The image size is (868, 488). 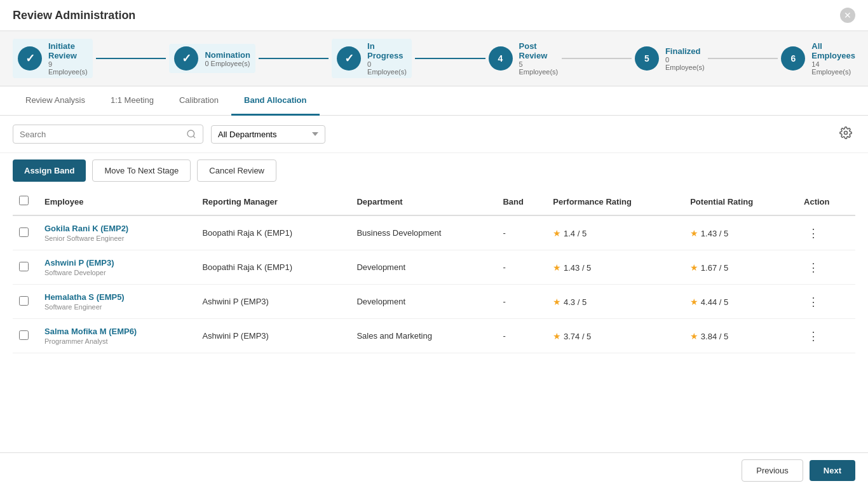 I want to click on action-menu-button-1: ⋮, so click(x=813, y=268).